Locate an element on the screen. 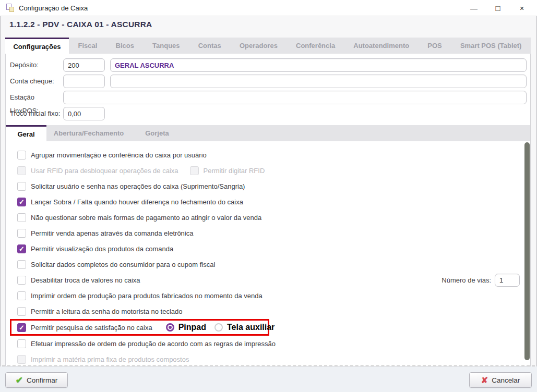 This screenshot has width=537, height=392. satisfaction-radio-group: Pinpad Tela auxiliar is located at coordinates (224, 327).